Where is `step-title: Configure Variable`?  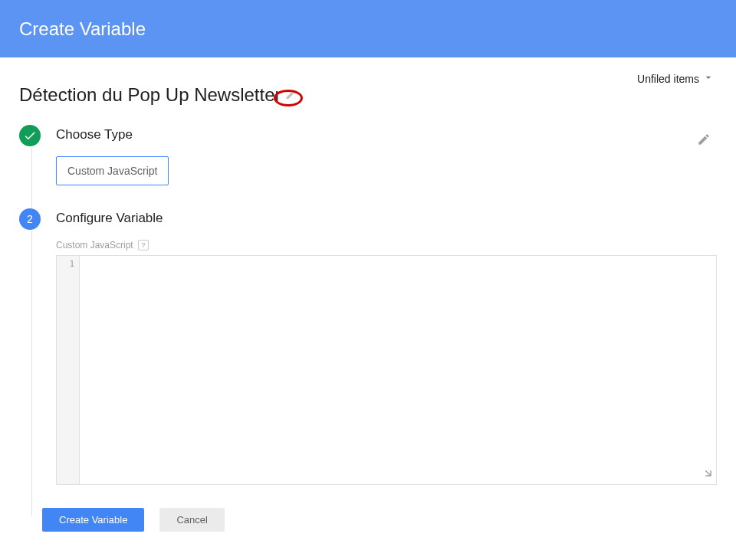
step-title: Configure Variable is located at coordinates (386, 218).